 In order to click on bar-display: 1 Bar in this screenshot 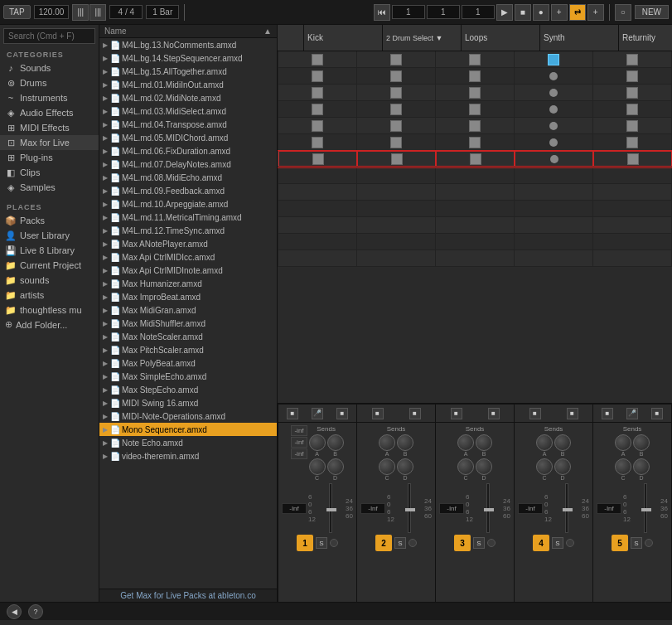, I will do `click(162, 12)`.